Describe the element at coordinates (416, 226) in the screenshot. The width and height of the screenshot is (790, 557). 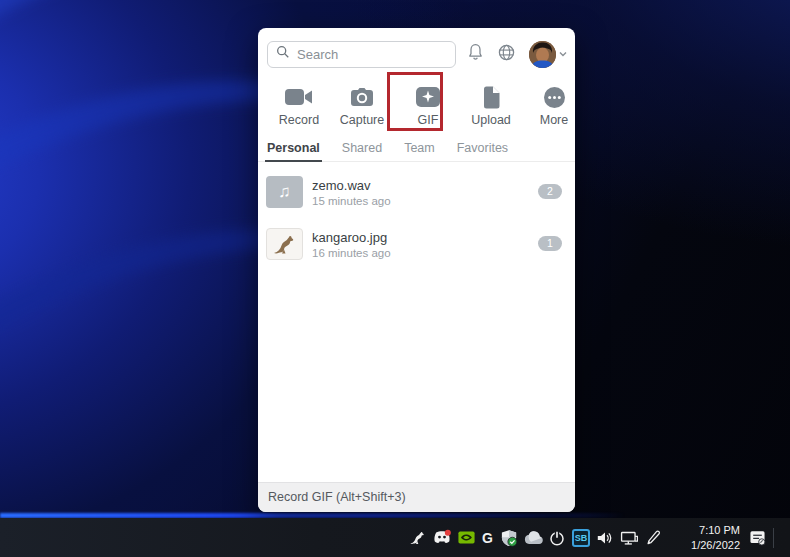
I see `file-list: ♫ zemo.wav 15 minutes ago 2 kangaroo.jpg…` at that location.